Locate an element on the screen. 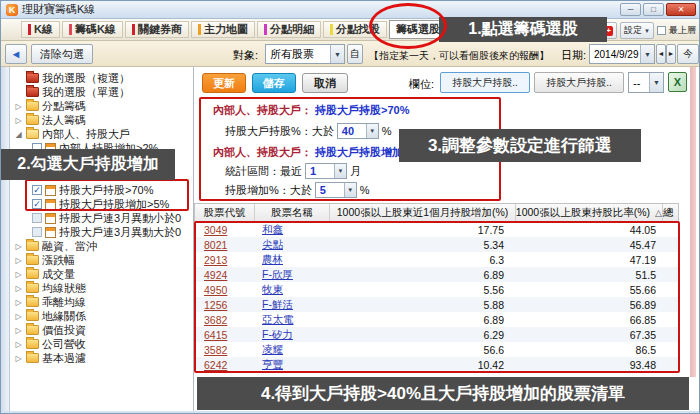 This screenshot has width=700, height=414. export-excel-icon: X is located at coordinates (678, 82).